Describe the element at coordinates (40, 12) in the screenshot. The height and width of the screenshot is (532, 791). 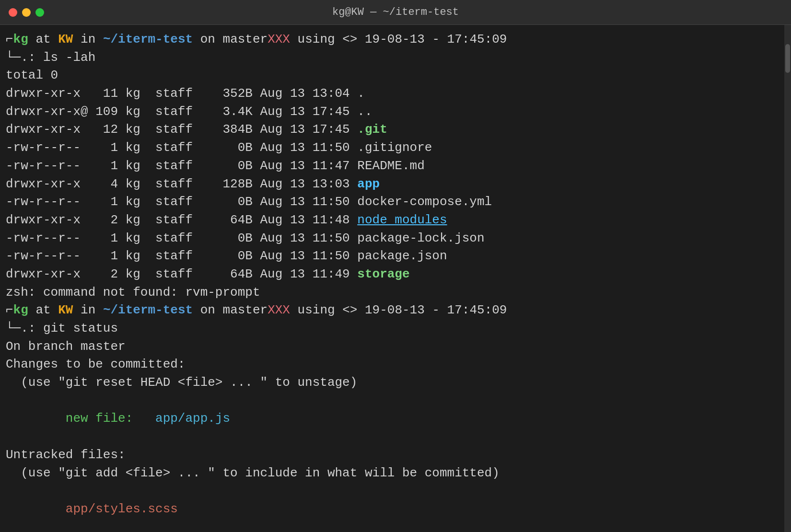
I see `maximize-button` at that location.